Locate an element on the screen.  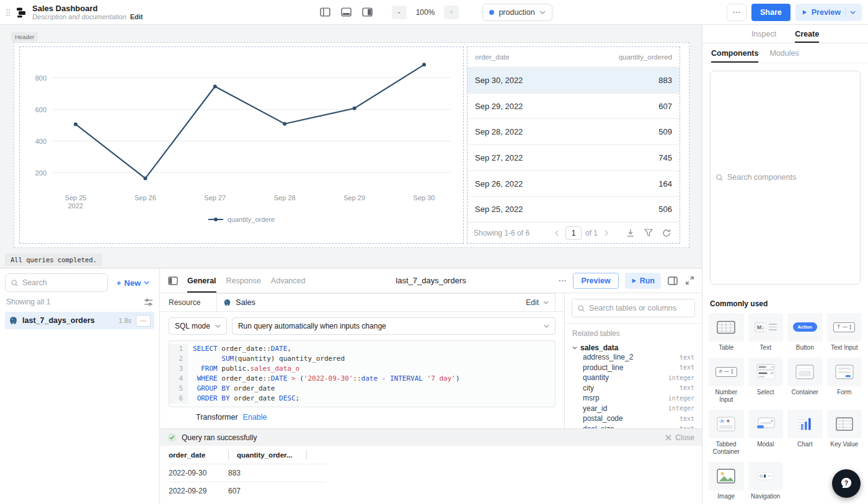
toast-message: Query ran successfully is located at coordinates (219, 438).